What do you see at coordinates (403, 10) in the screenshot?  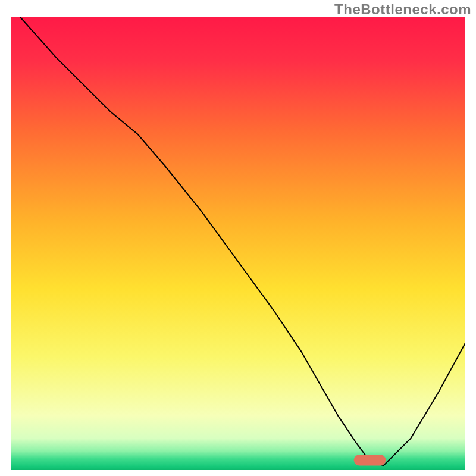 I see `attribution-label: TheBottleneck.com` at bounding box center [403, 10].